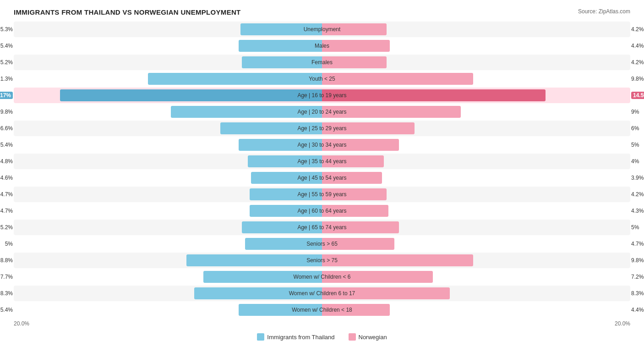 The height and width of the screenshot is (347, 644). I want to click on right-side: 4%, so click(476, 161).